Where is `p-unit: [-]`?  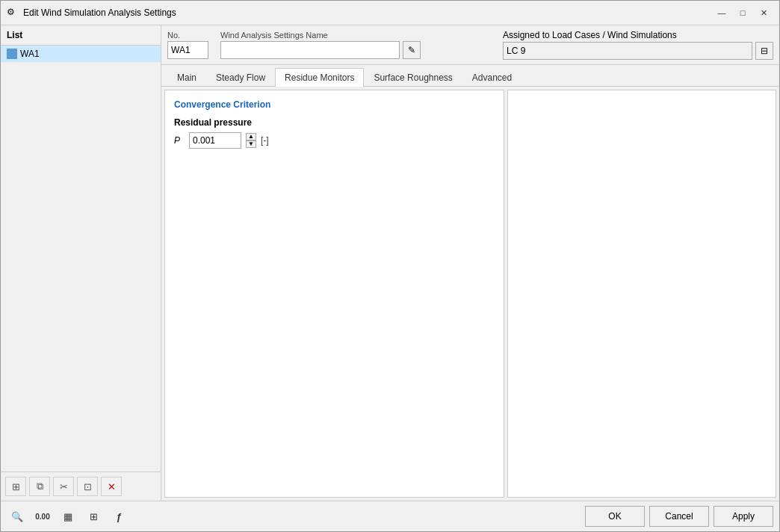 p-unit: [-] is located at coordinates (264, 140).